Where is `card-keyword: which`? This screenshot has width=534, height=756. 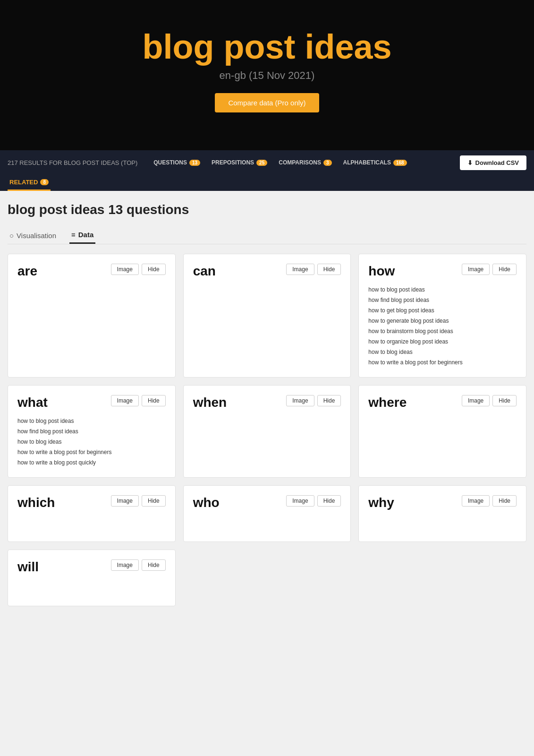
card-keyword: which is located at coordinates (36, 503).